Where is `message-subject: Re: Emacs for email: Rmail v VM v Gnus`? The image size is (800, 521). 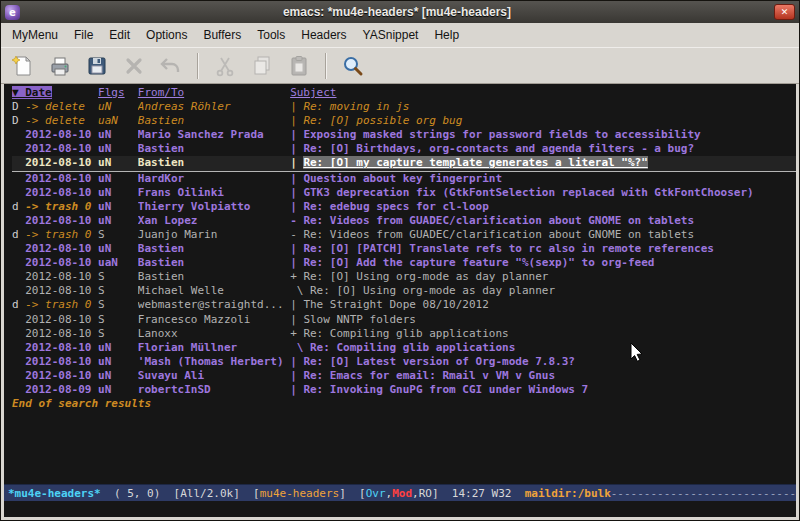 message-subject: Re: Emacs for email: Rmail v VM v Gnus is located at coordinates (550, 376).